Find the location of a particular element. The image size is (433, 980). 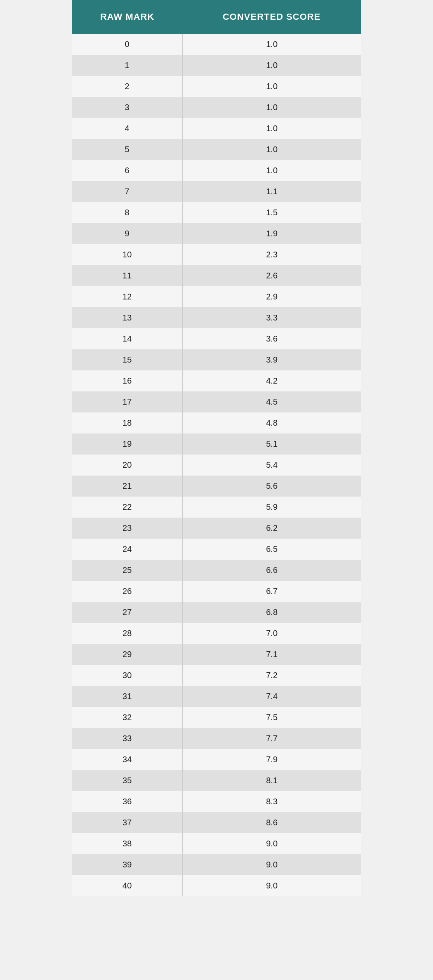

table-row: 205.4 is located at coordinates (216, 465).